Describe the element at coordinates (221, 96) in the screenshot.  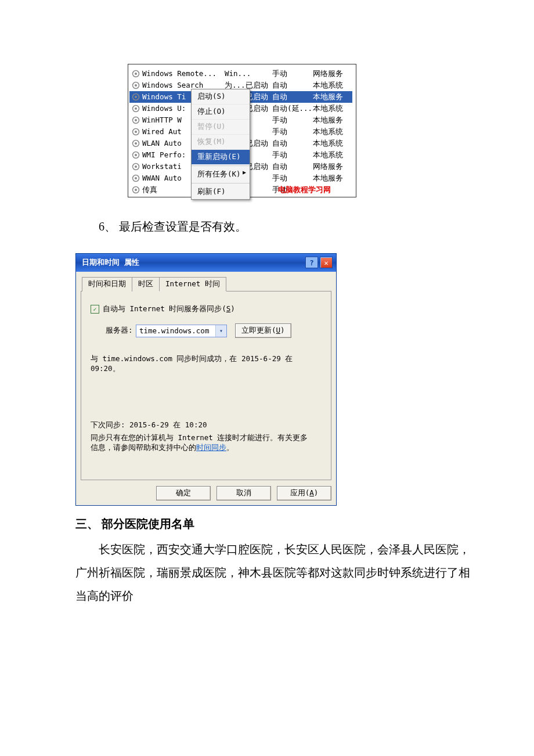
I see `context-menu-item: 启动(S)` at that location.